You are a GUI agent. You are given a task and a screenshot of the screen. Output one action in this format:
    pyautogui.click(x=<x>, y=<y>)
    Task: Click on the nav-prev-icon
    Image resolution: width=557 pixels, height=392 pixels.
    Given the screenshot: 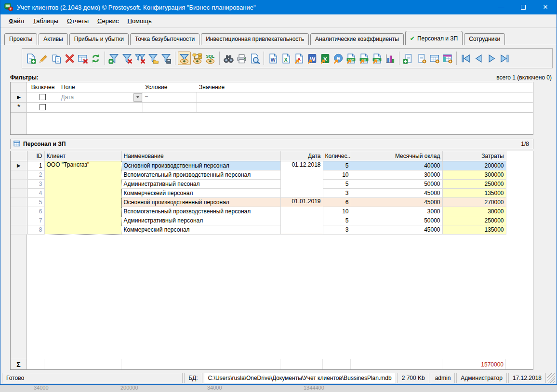 What is the action you would take?
    pyautogui.click(x=479, y=58)
    